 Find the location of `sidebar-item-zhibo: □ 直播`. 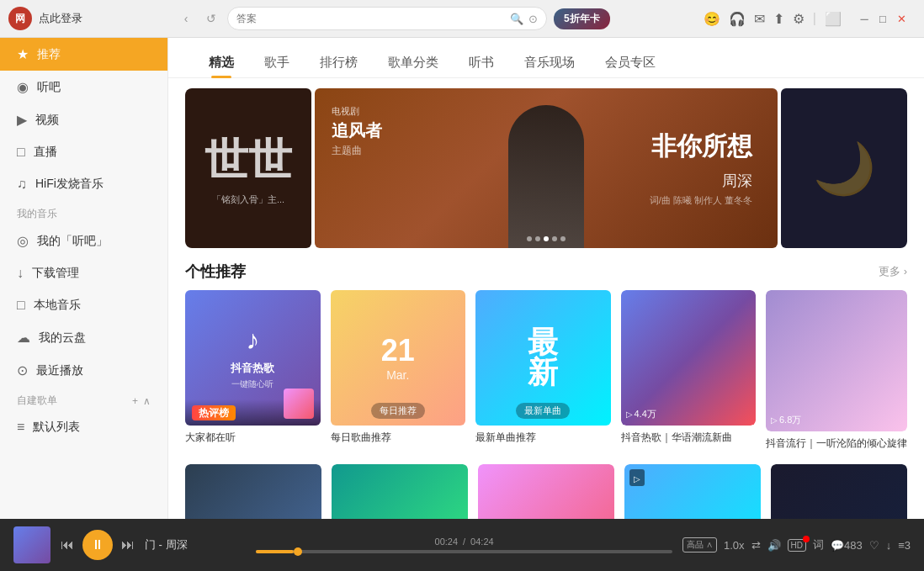

sidebar-item-zhibo: □ 直播 is located at coordinates (84, 152).